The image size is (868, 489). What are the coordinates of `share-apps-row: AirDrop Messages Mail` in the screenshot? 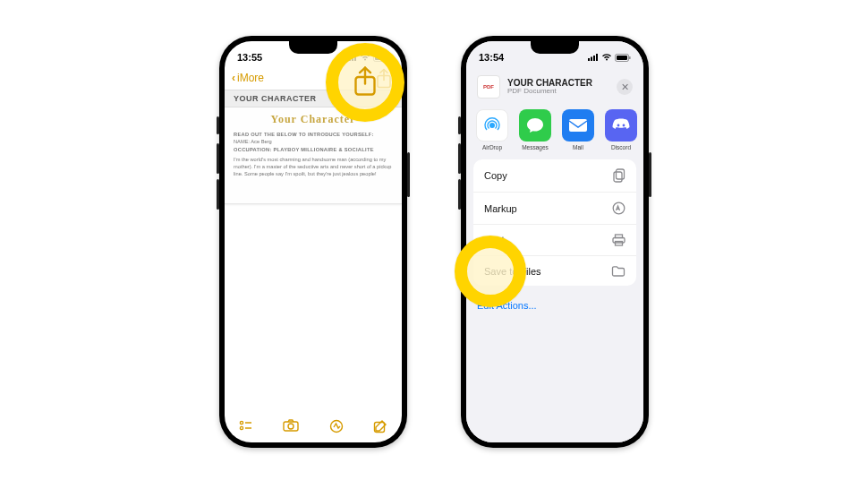 It's located at (555, 133).